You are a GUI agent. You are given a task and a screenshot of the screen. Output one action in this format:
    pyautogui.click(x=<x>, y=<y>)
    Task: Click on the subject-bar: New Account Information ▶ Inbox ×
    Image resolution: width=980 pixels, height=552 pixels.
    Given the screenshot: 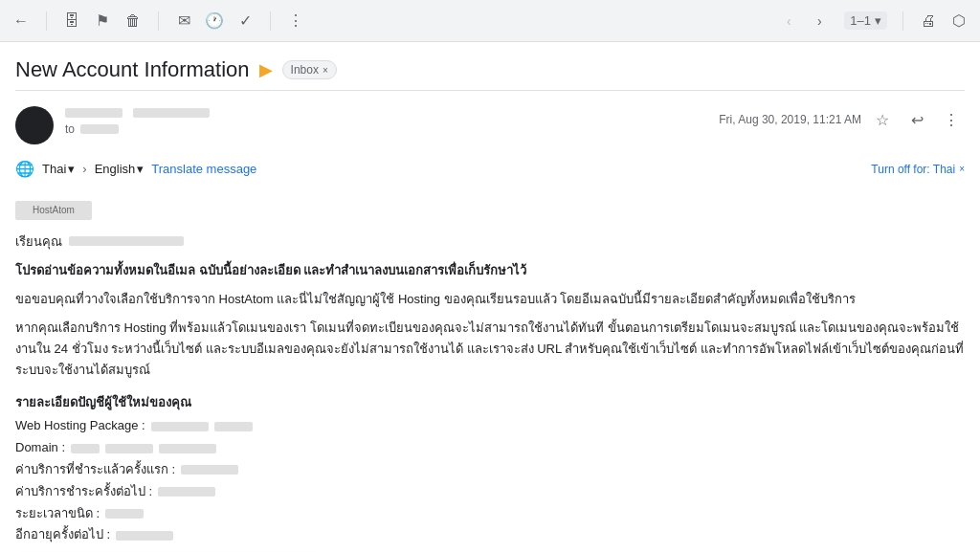 What is the action you would take?
    pyautogui.click(x=490, y=67)
    